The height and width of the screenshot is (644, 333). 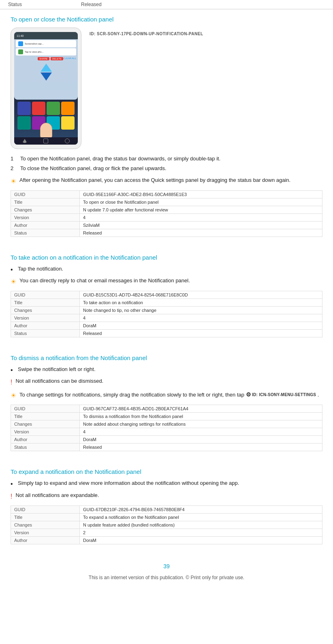 What do you see at coordinates (44, 59) in the screenshot?
I see `notif-share-btn: SHARE` at bounding box center [44, 59].